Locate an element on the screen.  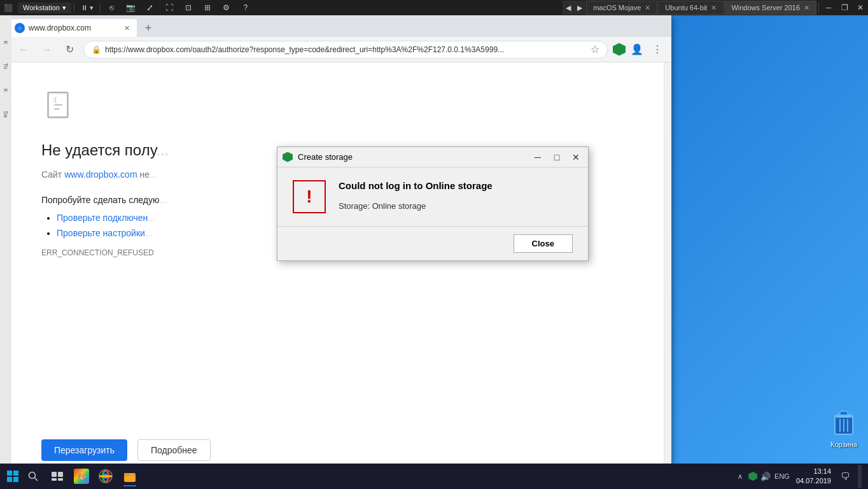
vm-tab-next: ▶ is located at coordinates (580, 8).